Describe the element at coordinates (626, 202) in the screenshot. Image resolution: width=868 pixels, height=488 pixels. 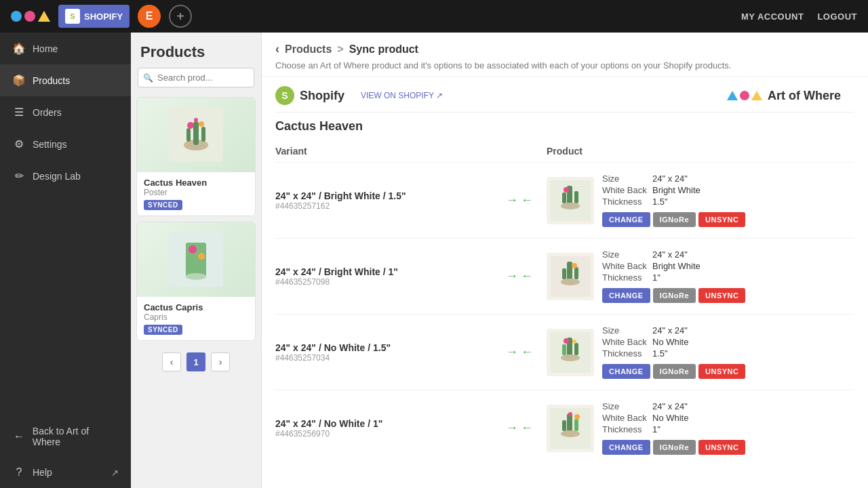
I see `thickness-label-0: Thickness` at that location.